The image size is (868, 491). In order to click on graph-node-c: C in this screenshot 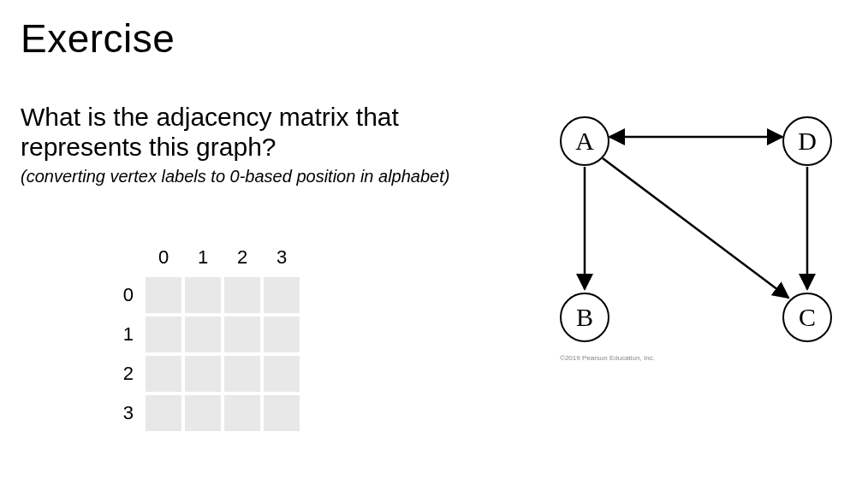, I will do `click(807, 317)`.